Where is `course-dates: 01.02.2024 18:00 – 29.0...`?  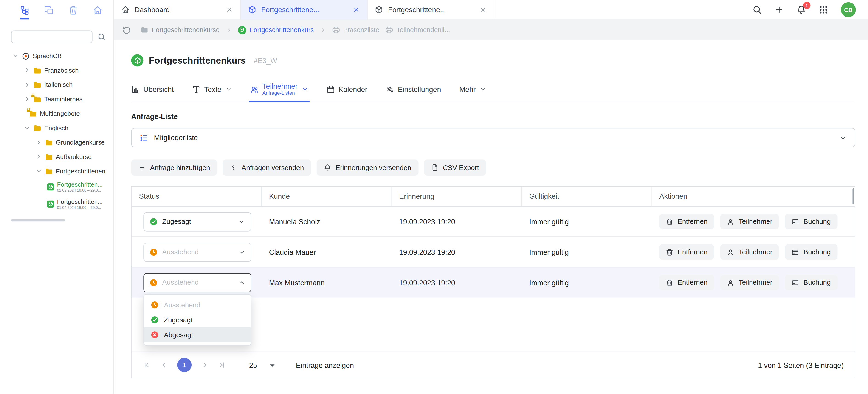 course-dates: 01.02.2024 18:00 – 29.0... is located at coordinates (80, 191).